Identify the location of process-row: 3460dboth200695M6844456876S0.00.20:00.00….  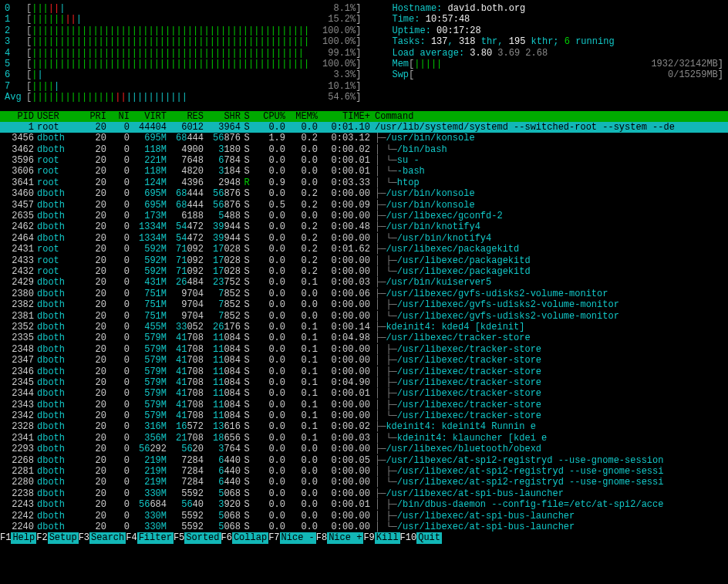
(364, 194).